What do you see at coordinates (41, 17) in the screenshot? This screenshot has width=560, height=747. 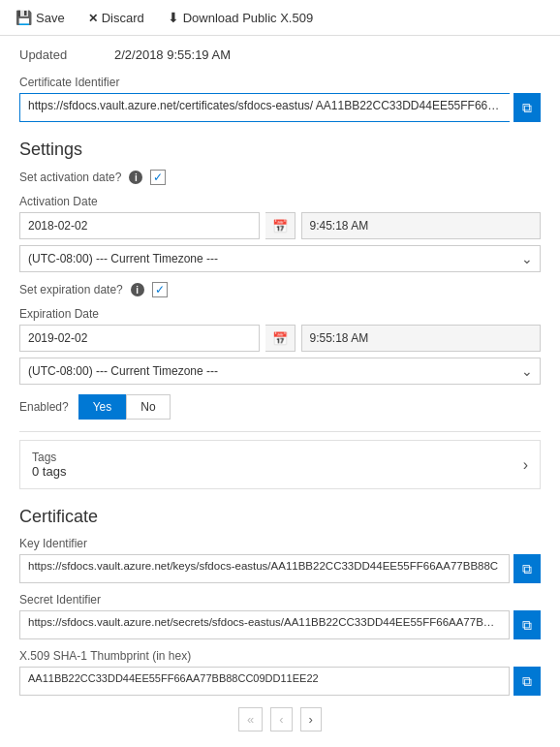 I see `save-button: Save` at bounding box center [41, 17].